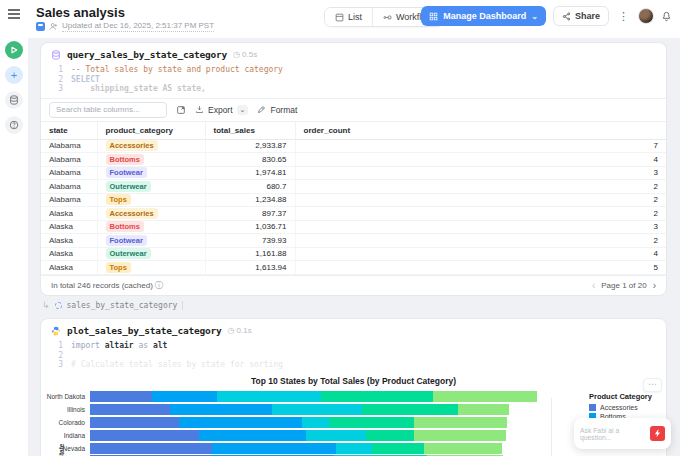 The height and width of the screenshot is (456, 680). What do you see at coordinates (480, 146) in the screenshot?
I see `cell-order-count: 7` at bounding box center [480, 146].